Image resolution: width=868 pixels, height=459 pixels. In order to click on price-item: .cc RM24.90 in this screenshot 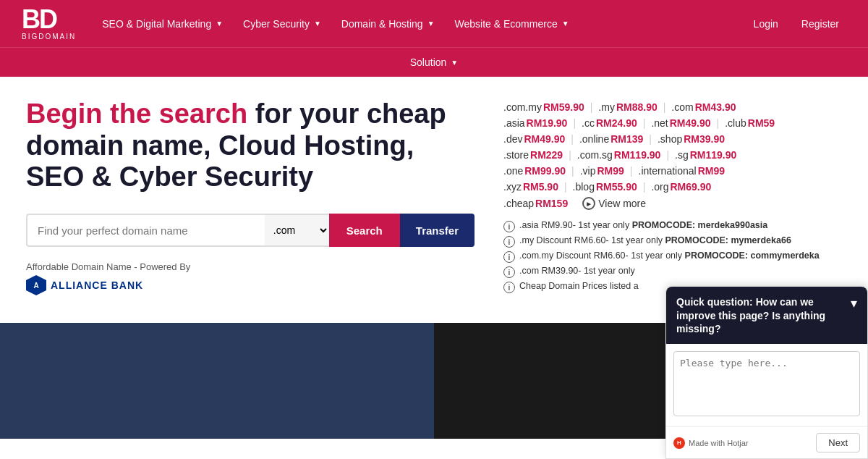, I will do `click(609, 123)`.